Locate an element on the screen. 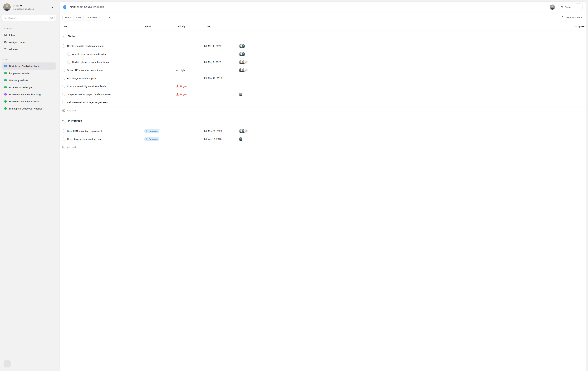 Image resolution: width=588 pixels, height=371 pixels. list-label: Loopframe website is located at coordinates (20, 73).